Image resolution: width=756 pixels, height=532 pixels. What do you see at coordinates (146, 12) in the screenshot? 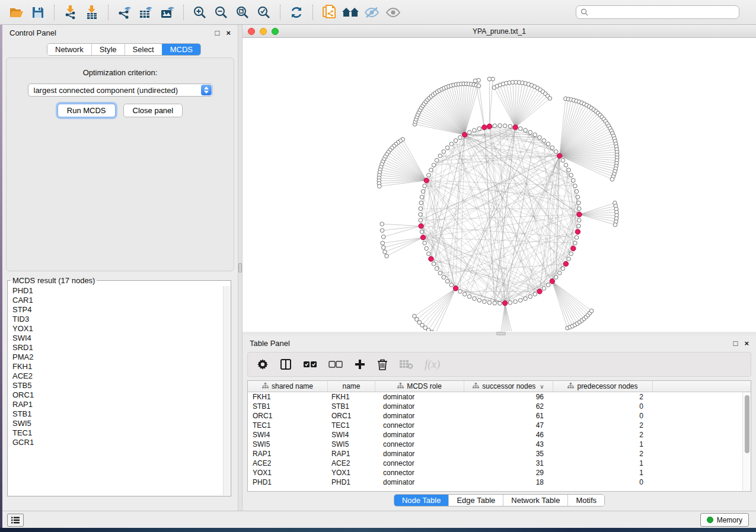
I see `export-table-icon` at bounding box center [146, 12].